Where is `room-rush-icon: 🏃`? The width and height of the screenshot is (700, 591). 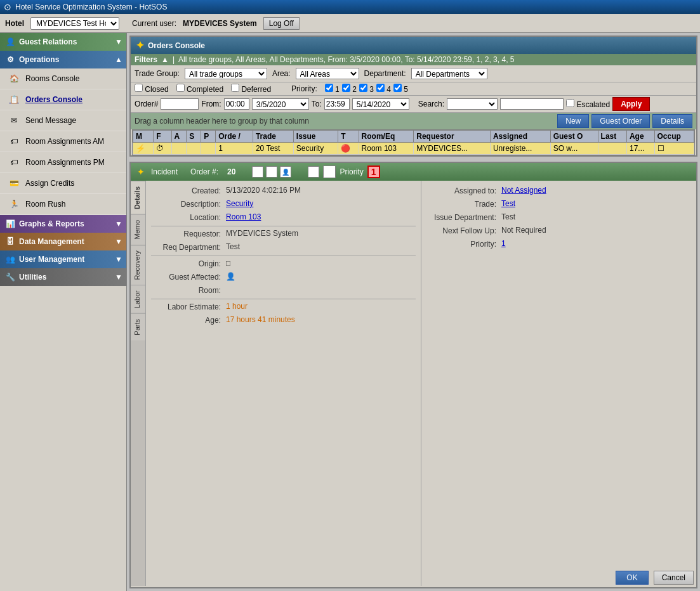 room-rush-icon: 🏃 is located at coordinates (14, 204).